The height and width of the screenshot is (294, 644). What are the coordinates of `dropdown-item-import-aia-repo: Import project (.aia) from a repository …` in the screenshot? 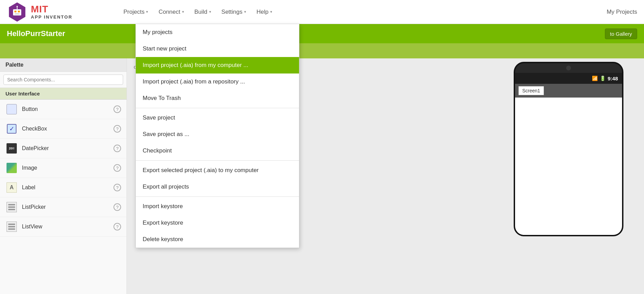 It's located at (217, 82).